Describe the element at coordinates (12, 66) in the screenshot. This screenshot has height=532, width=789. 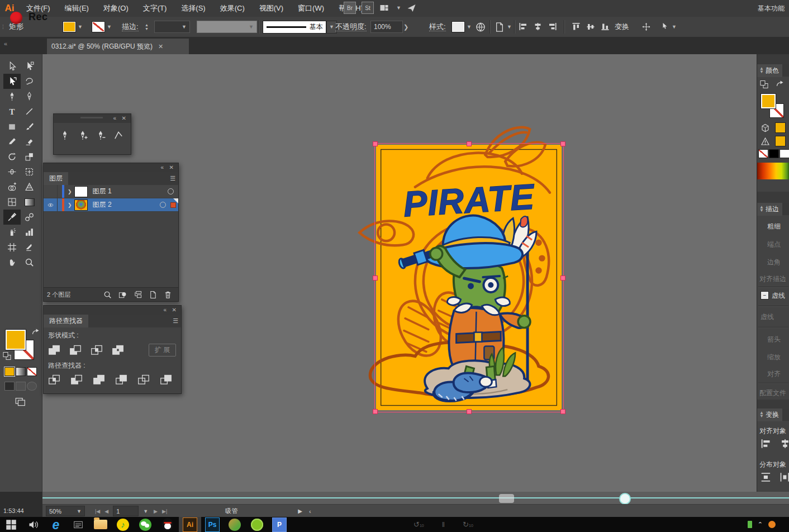
I see `selection-tool` at that location.